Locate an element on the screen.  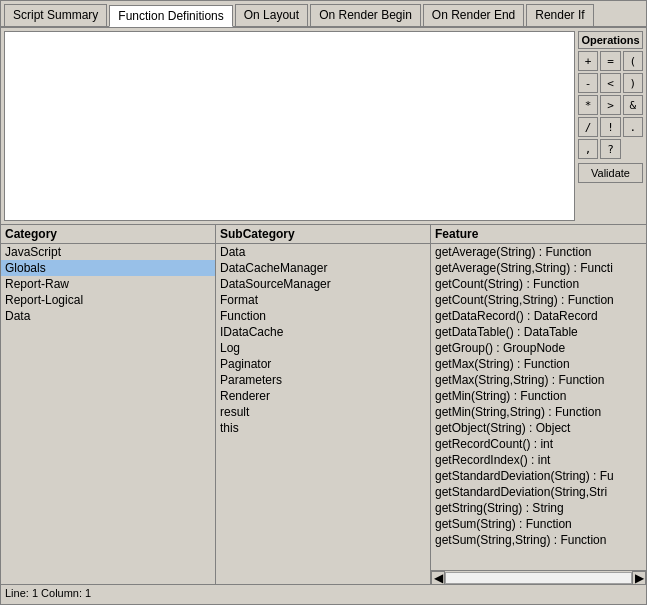
feature-item-2: getAverage(String,String) : Functi is located at coordinates (538, 268).